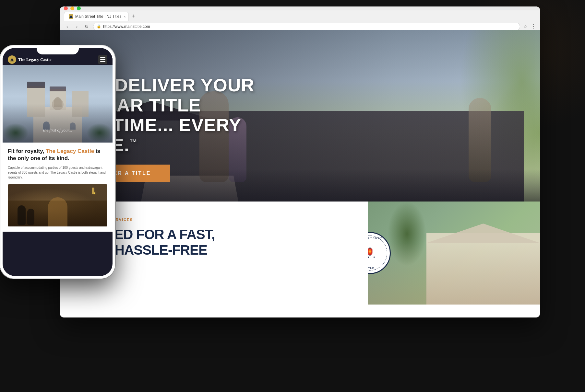 This screenshot has height=392, width=585. What do you see at coordinates (12, 60) in the screenshot?
I see `svg-text: L` at bounding box center [12, 60].